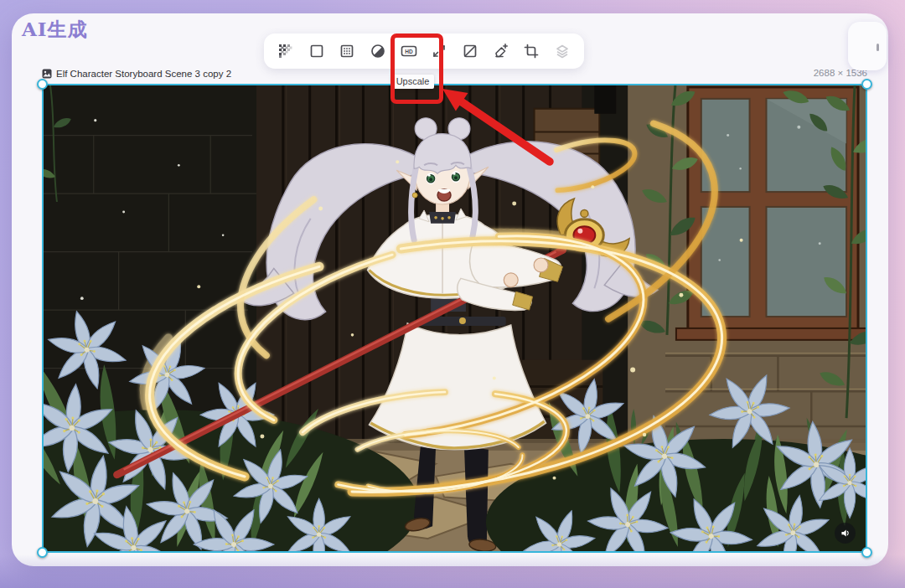  I want to click on expand-arrows-icon, so click(439, 51).